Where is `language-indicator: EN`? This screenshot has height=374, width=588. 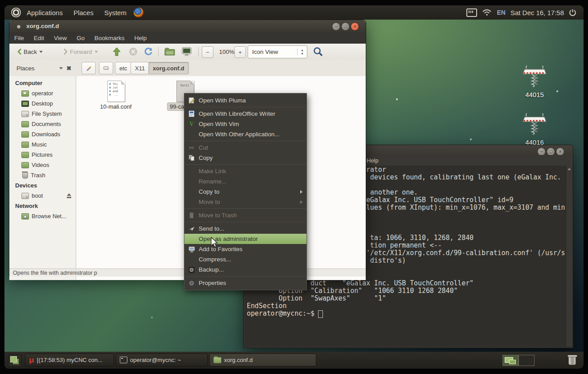 language-indicator: EN is located at coordinates (501, 12).